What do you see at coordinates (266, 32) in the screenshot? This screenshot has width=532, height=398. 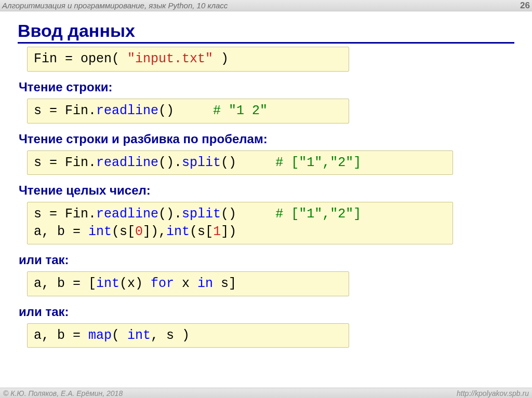 I see `page-title: Ввод данных` at bounding box center [266, 32].